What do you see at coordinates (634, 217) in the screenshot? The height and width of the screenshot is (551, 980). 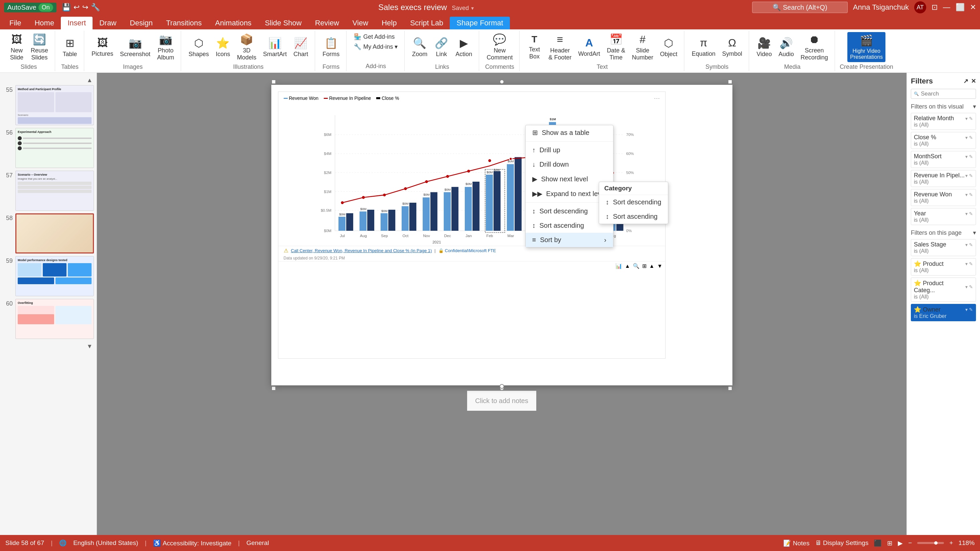 I see `sub-sort-asc: ↕ Sort ascending` at bounding box center [634, 217].